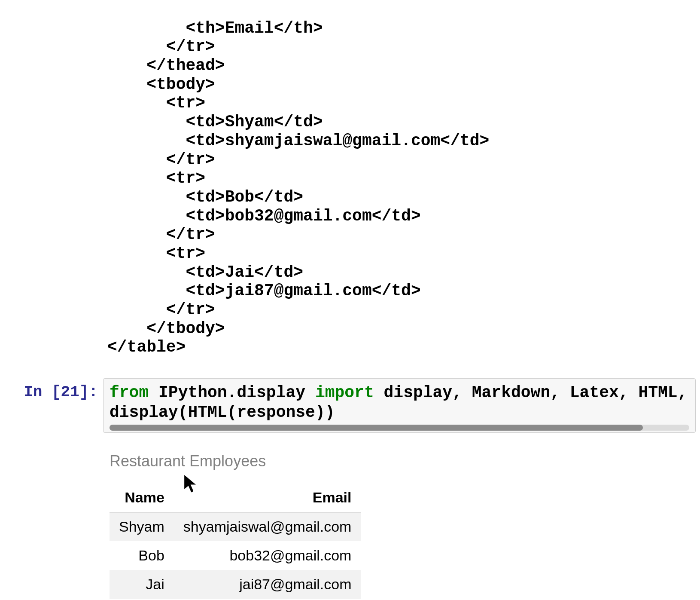  Describe the element at coordinates (535, 393) in the screenshot. I see `code-segment: display, Markdown, Latex, HTML, J` at that location.